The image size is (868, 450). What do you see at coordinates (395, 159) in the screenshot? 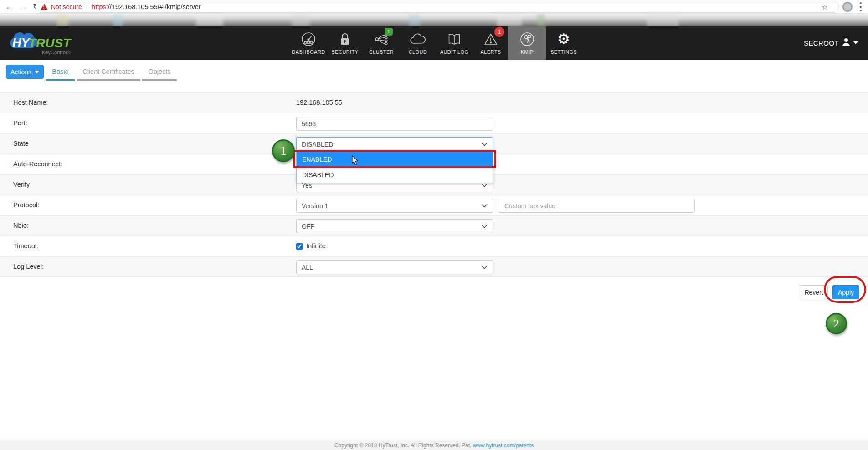
I see `option-enabled: ENABLED` at bounding box center [395, 159].